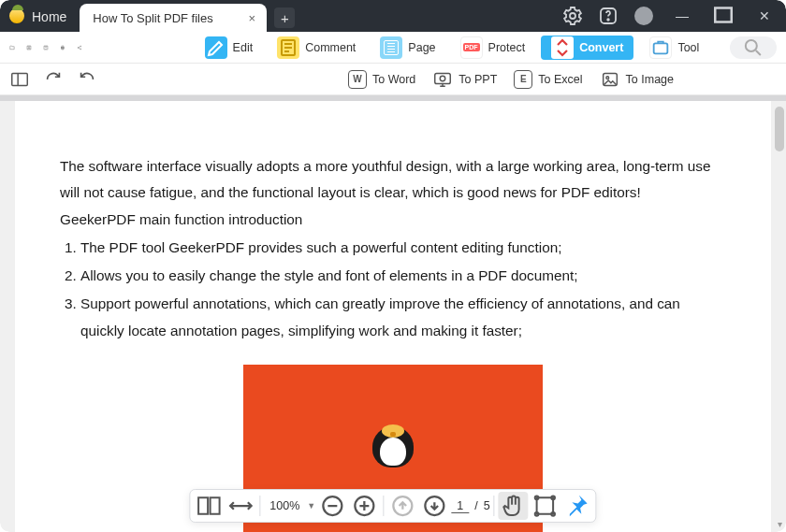 The width and height of the screenshot is (786, 532). I want to click on undo-icon, so click(87, 79).